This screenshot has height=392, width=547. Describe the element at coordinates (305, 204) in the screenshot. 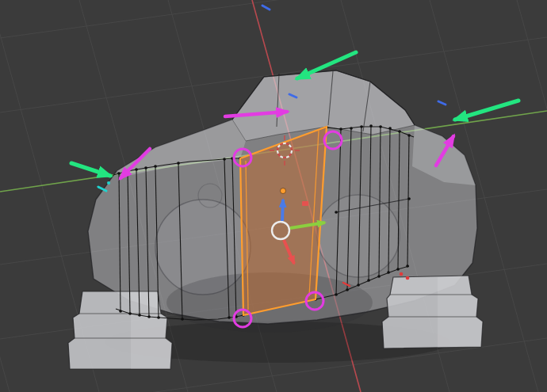

I see `red-marker-box` at that location.